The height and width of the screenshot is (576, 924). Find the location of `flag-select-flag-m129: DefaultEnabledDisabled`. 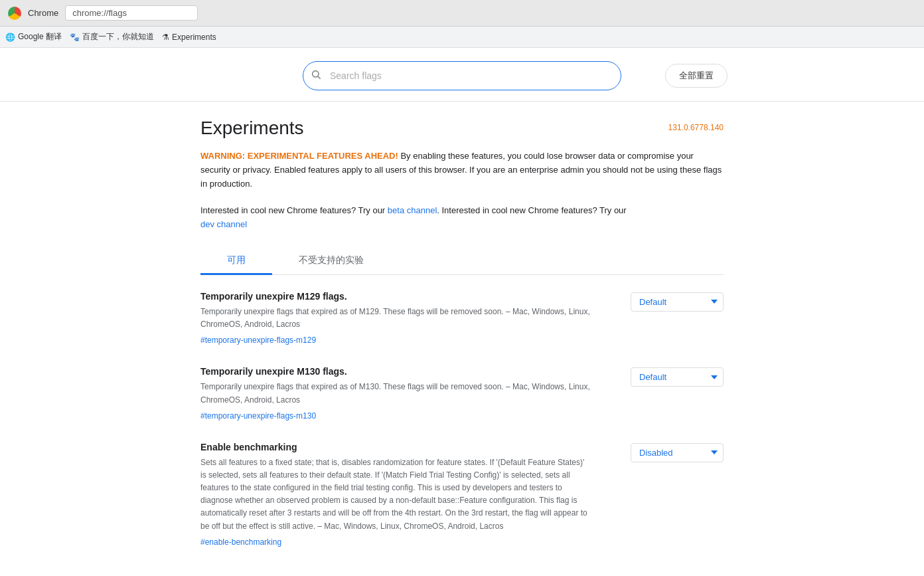

flag-select-flag-m129: DefaultEnabledDisabled is located at coordinates (677, 302).